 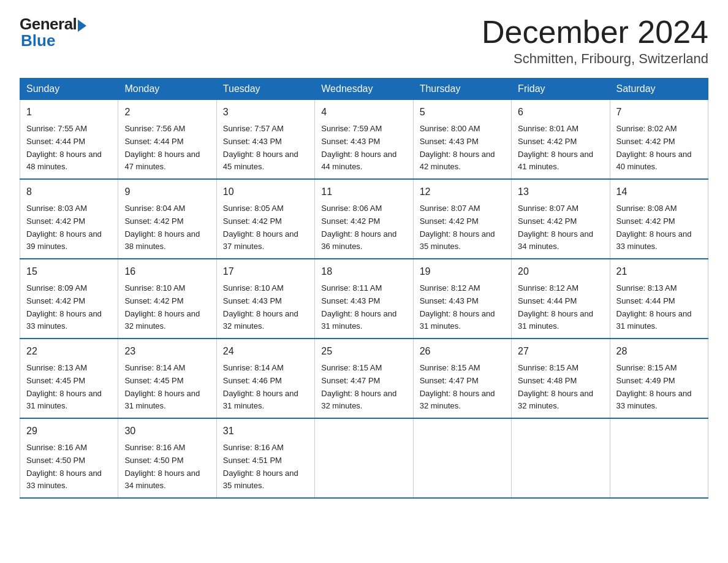 I want to click on day-cell: 12Sunrise: 8:07 AMSunset: 4:42 PMDayligh…, so click(x=462, y=219).